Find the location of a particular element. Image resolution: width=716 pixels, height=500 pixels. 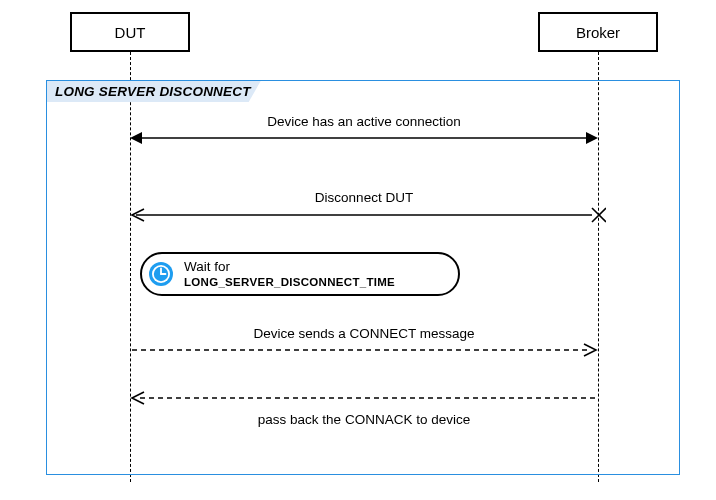

msg-connack-text: pass back the CONNACK to device is located at coordinates (364, 420).